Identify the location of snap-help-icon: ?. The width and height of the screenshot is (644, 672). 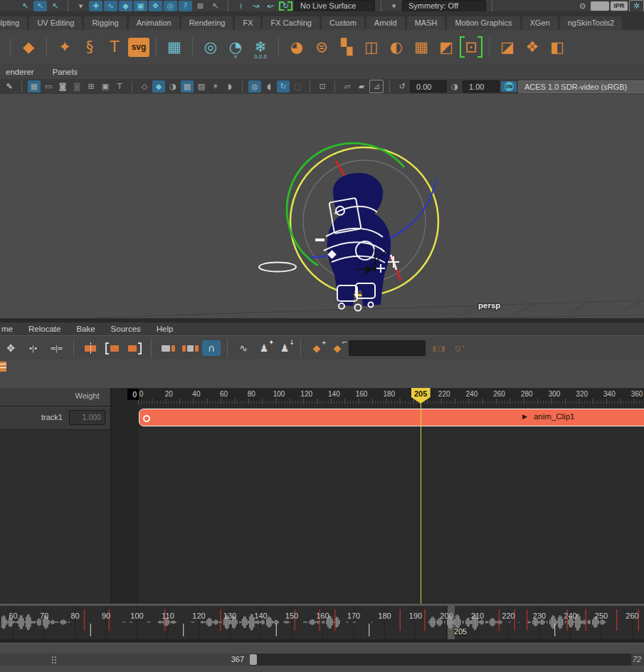
(185, 6).